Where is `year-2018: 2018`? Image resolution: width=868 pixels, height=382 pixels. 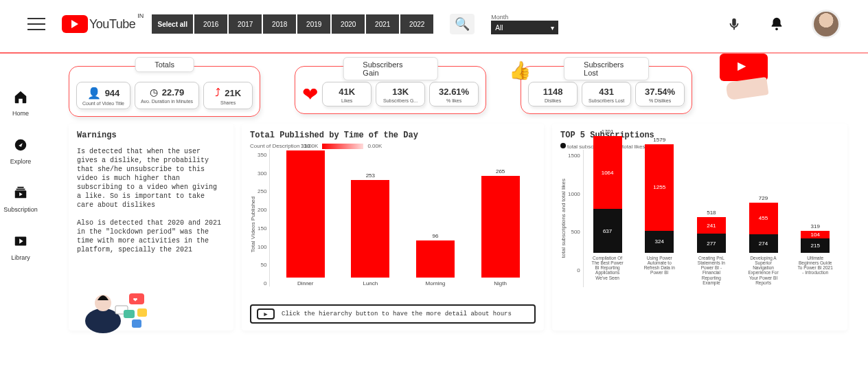
year-2018: 2018 is located at coordinates (279, 24).